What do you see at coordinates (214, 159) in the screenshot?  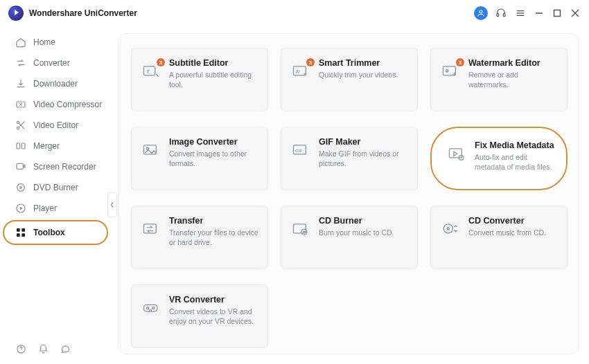 I see `tool-desc: Convert images to other formats.` at bounding box center [214, 159].